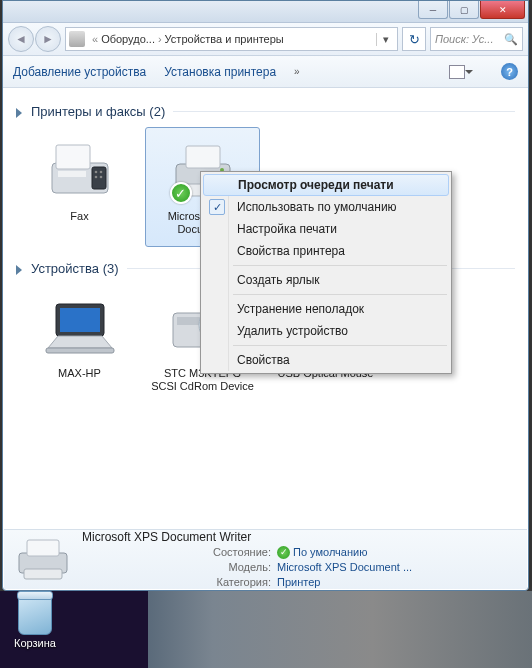 Image resolution: width=532 pixels, height=668 pixels. I want to click on group-title: Устройства, so click(65, 268).